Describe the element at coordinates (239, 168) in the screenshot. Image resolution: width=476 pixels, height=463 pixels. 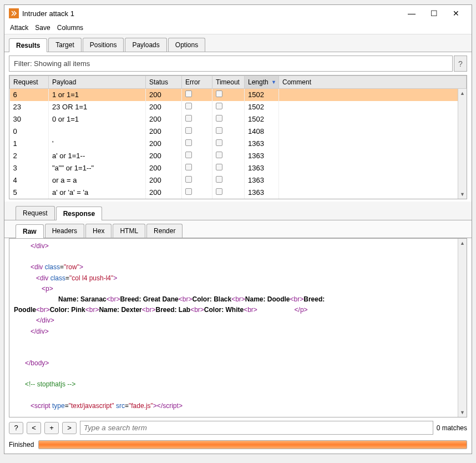
I see `table-row: 3"a"" or 1=1--"2001363` at that location.